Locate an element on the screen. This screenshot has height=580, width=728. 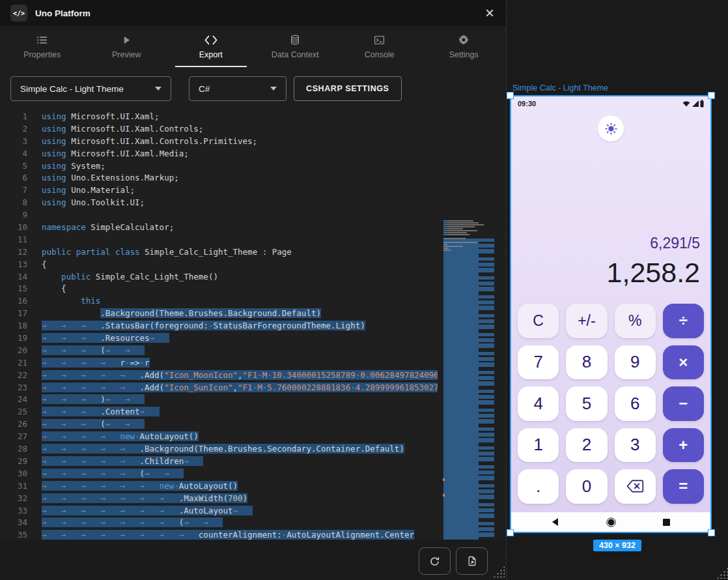
code-line-11: 11 is located at coordinates (219, 240).